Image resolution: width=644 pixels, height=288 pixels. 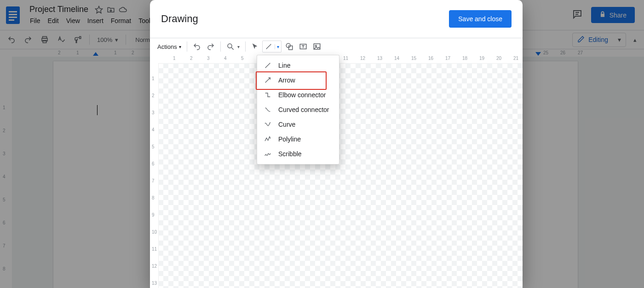 I want to click on ruler-mark: 8, so click(x=153, y=198).